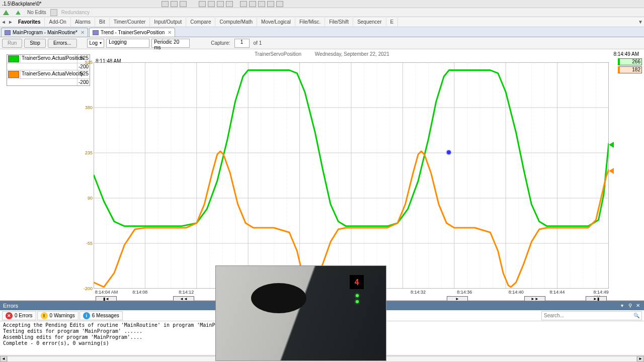  What do you see at coordinates (58, 316) in the screenshot?
I see `warnings-chip: !0 Warnings` at bounding box center [58, 316].